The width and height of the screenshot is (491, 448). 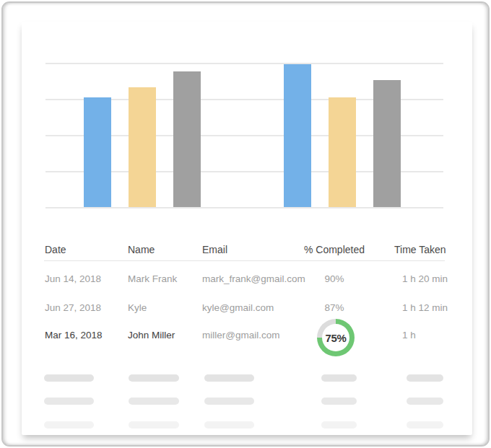 I want to click on cell-name: Kyle, so click(x=137, y=308).